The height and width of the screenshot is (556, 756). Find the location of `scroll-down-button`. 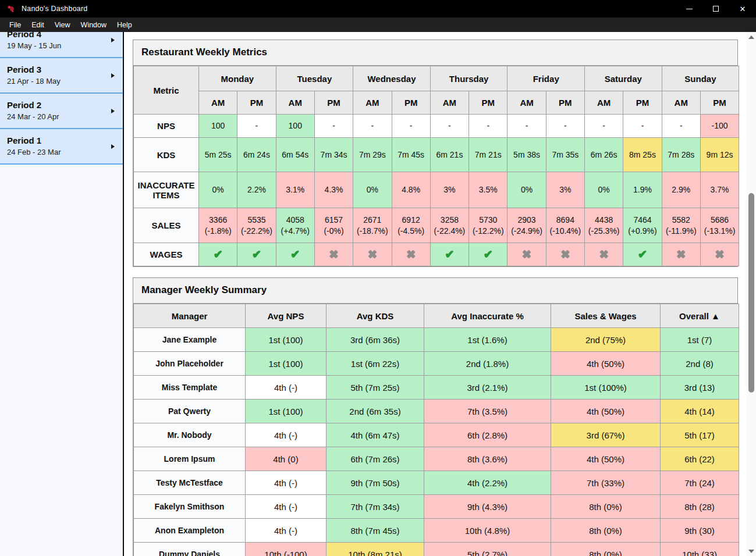

scroll-down-button is located at coordinates (751, 551).